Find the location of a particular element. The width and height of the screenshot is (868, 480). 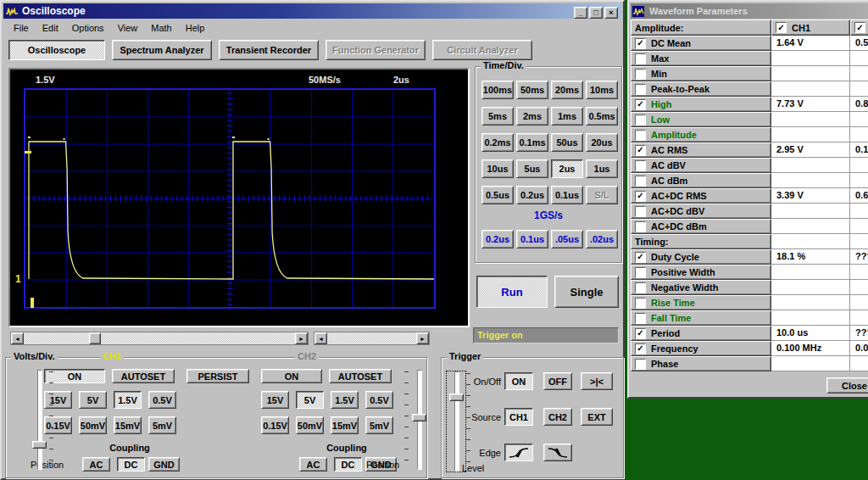

ch2-range-50mv-button: 50mV is located at coordinates (310, 426).